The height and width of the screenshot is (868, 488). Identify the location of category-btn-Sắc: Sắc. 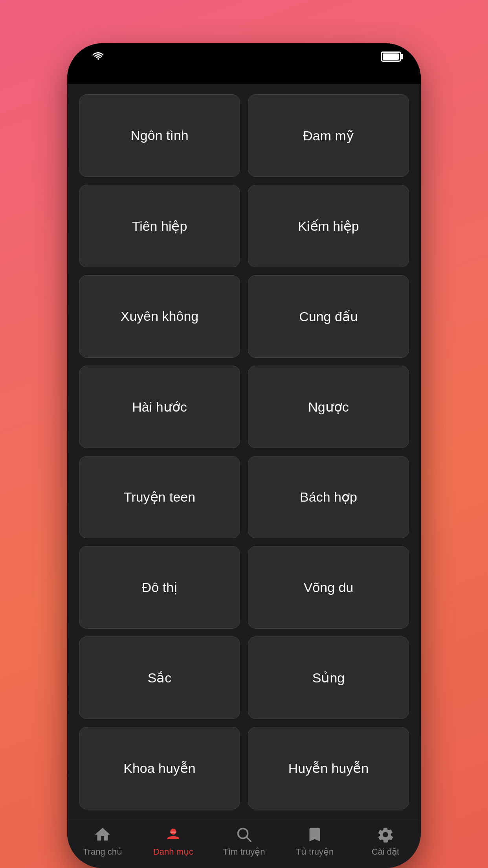
(160, 678).